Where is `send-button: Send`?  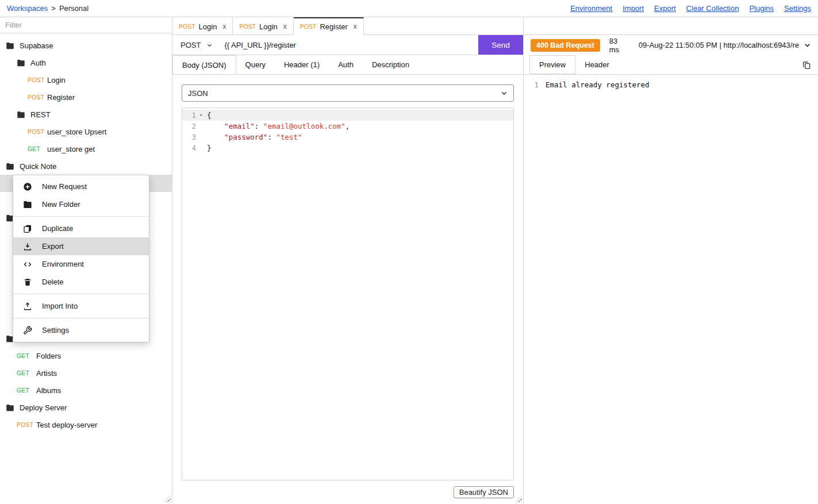
send-button: Send is located at coordinates (501, 45).